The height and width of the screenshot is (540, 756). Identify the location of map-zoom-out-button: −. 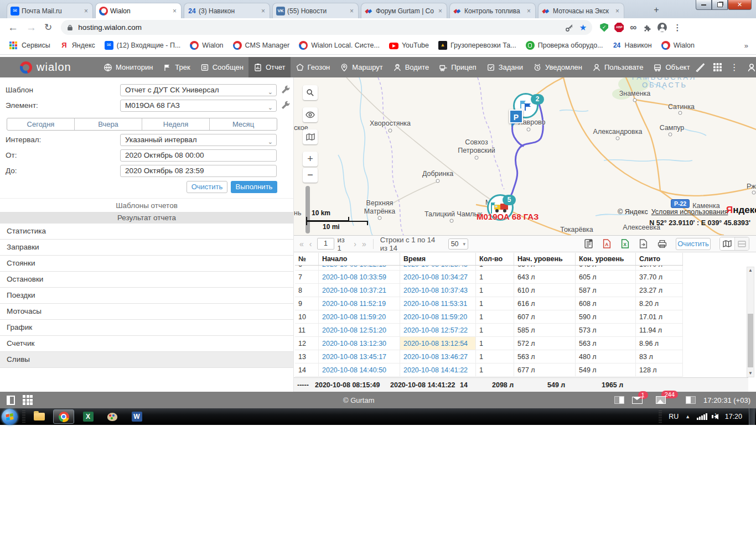
(310, 175).